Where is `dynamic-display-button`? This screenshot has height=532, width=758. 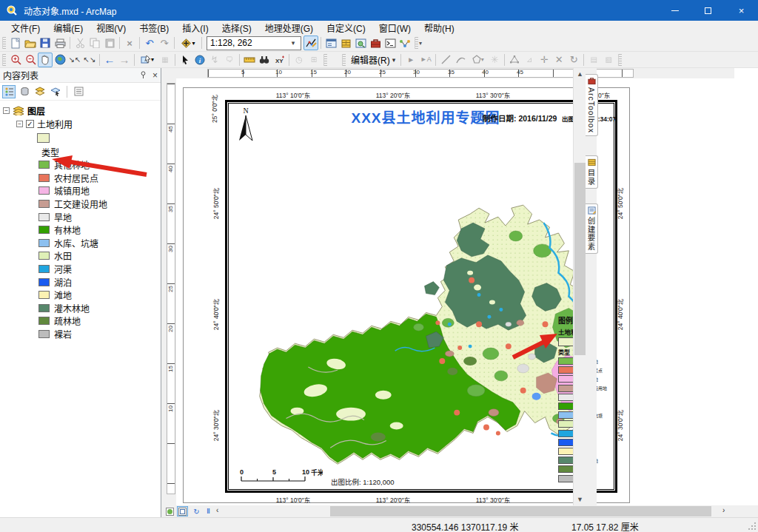
dynamic-display-button is located at coordinates (311, 43).